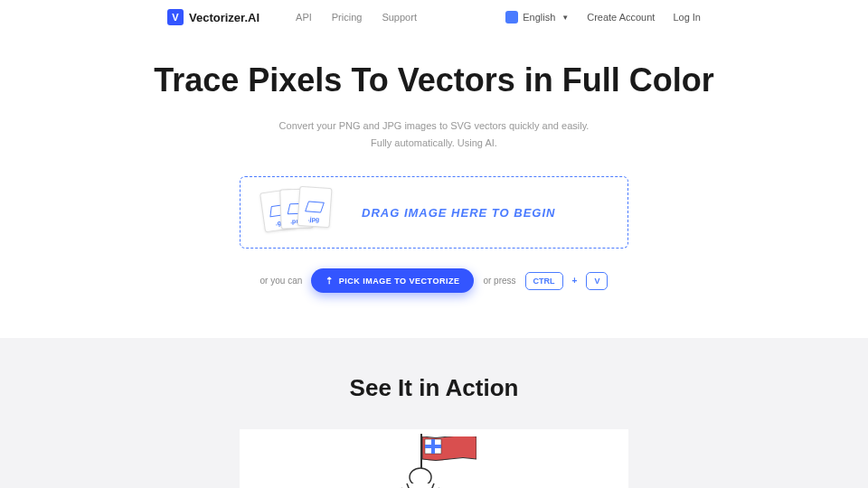  Describe the element at coordinates (347, 17) in the screenshot. I see `nav-pricing: Pricing` at that location.